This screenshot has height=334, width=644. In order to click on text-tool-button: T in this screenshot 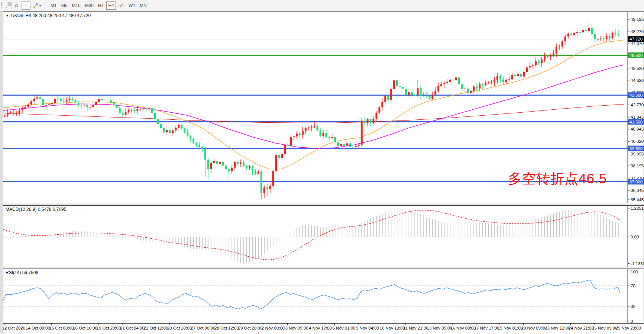, I will do `click(26, 6)`.